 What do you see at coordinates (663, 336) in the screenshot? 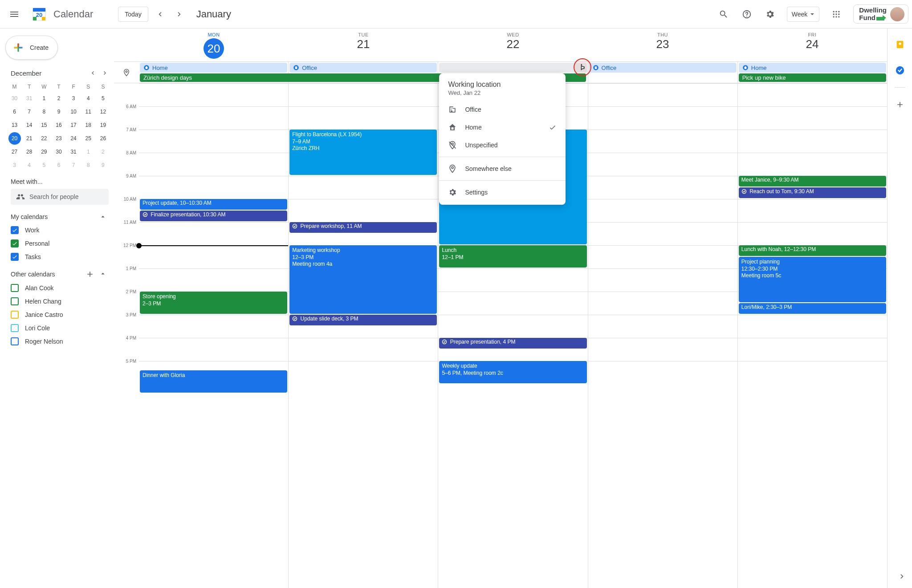
I see `day-column` at bounding box center [663, 336].